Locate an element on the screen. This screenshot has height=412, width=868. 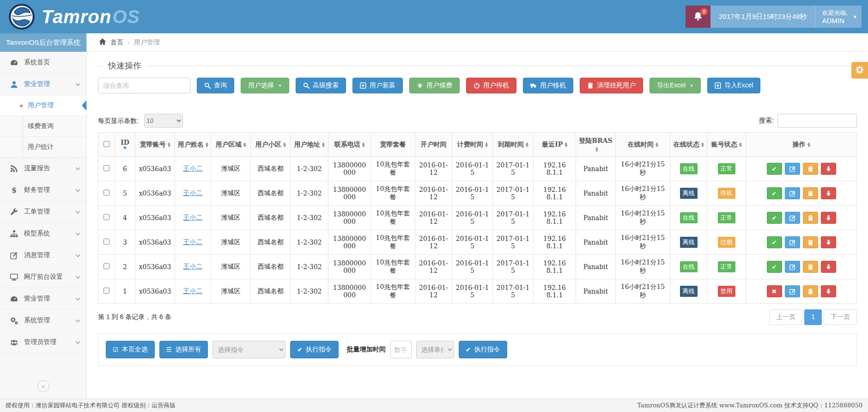
column-header-11: 最近IP▲▼ is located at coordinates (555, 145).